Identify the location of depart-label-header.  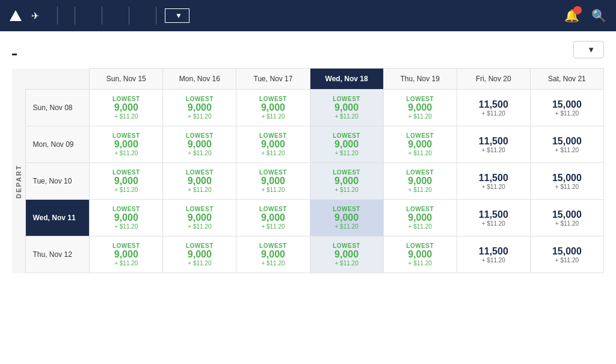
(19, 79).